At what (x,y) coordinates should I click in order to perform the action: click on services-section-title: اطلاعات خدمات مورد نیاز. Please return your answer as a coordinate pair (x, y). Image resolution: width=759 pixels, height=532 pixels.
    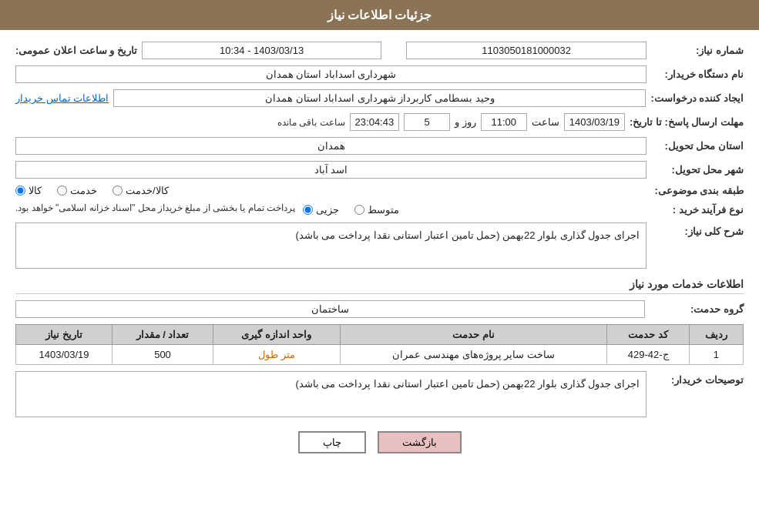
    Looking at the image, I should click on (379, 286).